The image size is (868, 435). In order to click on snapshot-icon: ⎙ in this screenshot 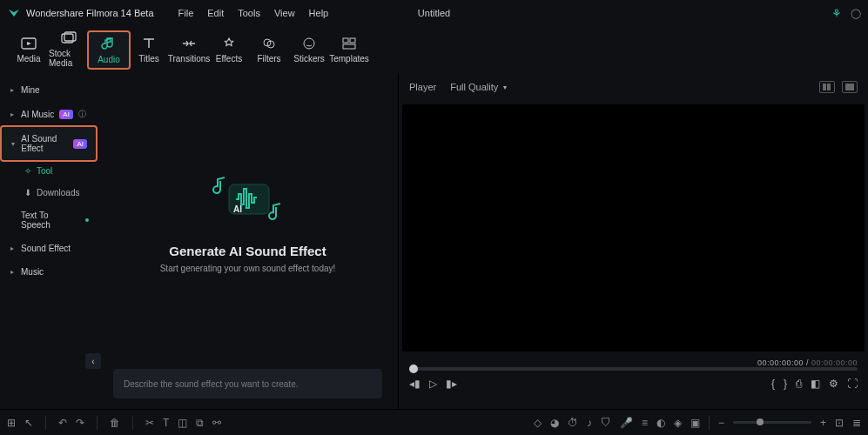, I will do `click(799, 384)`.